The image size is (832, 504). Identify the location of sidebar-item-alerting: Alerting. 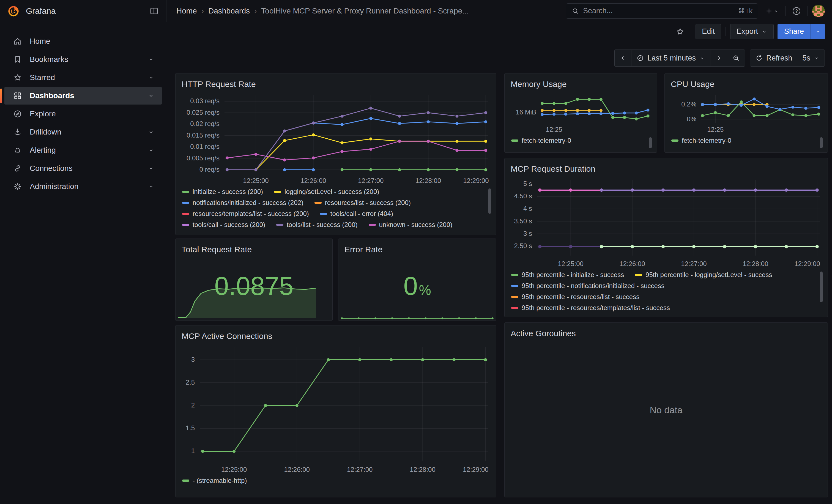
(81, 150).